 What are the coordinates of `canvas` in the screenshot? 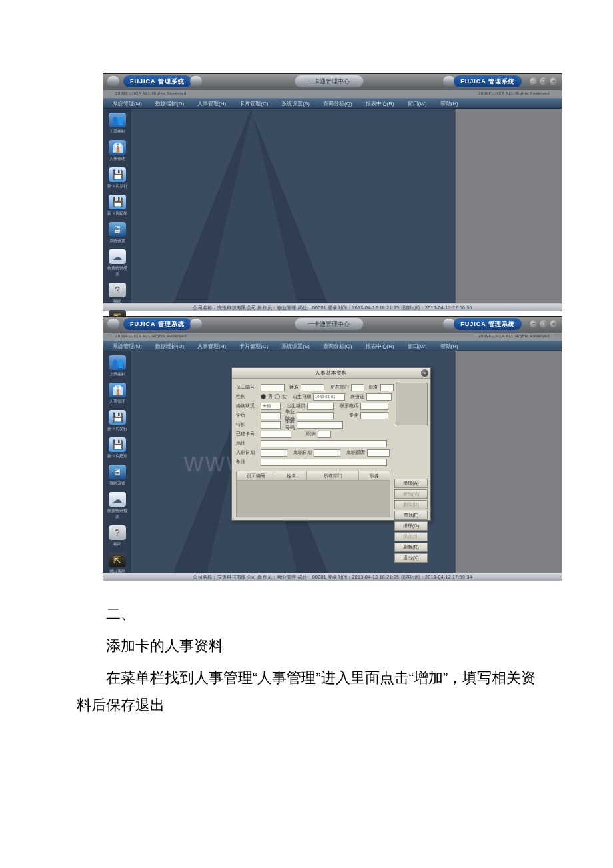 It's located at (293, 206).